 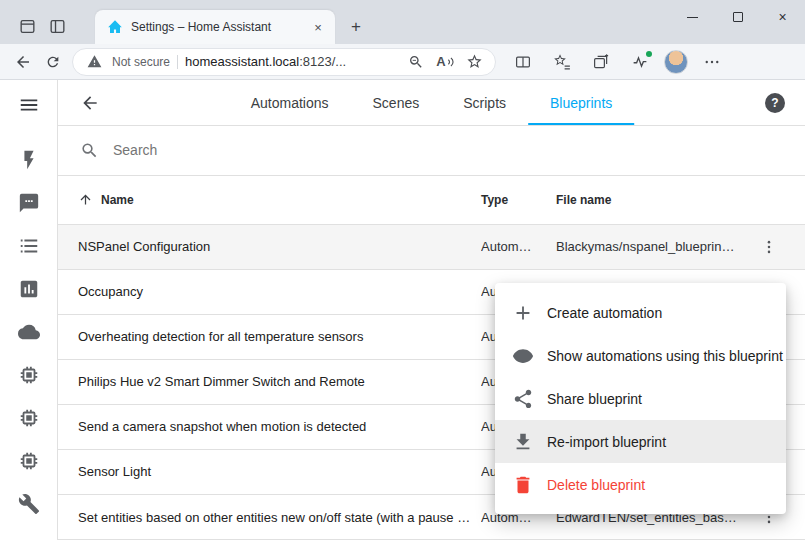 I want to click on tab-automations: Automations, so click(x=290, y=102).